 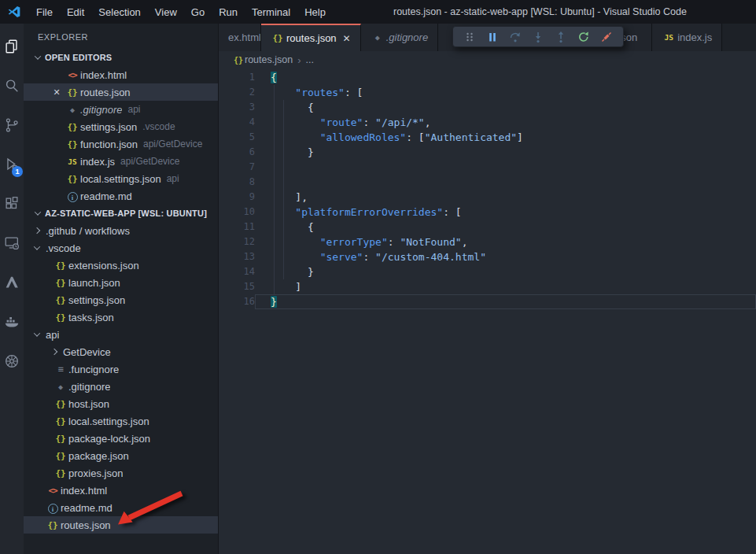 I want to click on line-number: 8, so click(x=237, y=183).